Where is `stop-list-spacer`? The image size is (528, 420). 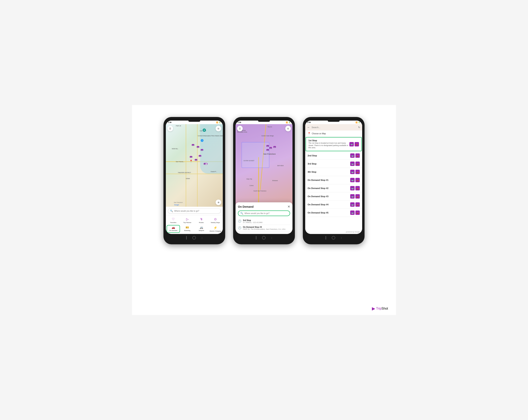
stop-list-spacer is located at coordinates (334, 223).